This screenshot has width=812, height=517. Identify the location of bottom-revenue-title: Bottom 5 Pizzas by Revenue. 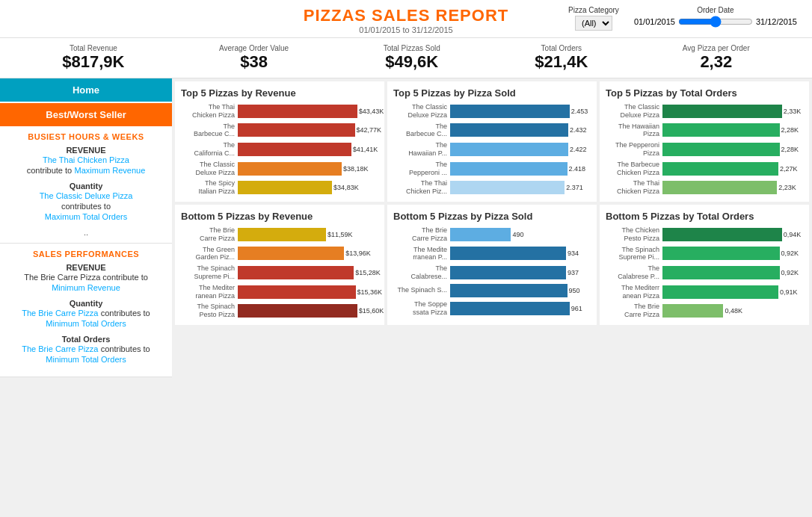
(280, 217).